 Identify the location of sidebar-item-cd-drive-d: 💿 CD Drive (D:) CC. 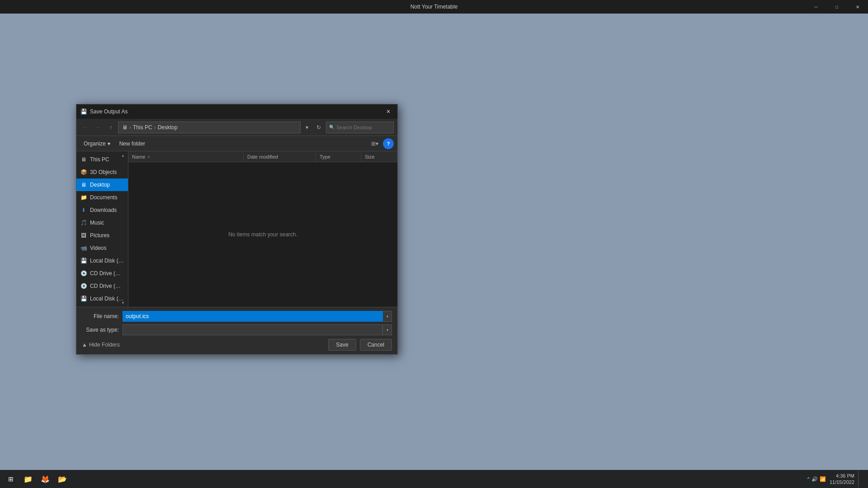
(102, 273).